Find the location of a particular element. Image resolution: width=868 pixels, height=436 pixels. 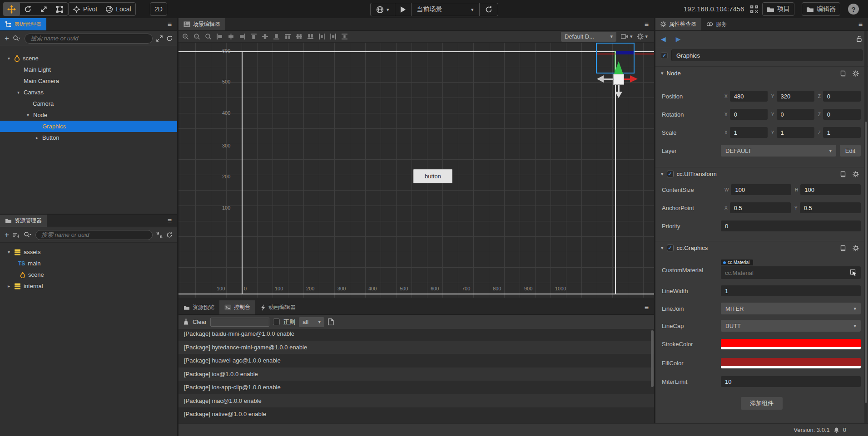

tree-row-button: ▸Button is located at coordinates (89, 138).